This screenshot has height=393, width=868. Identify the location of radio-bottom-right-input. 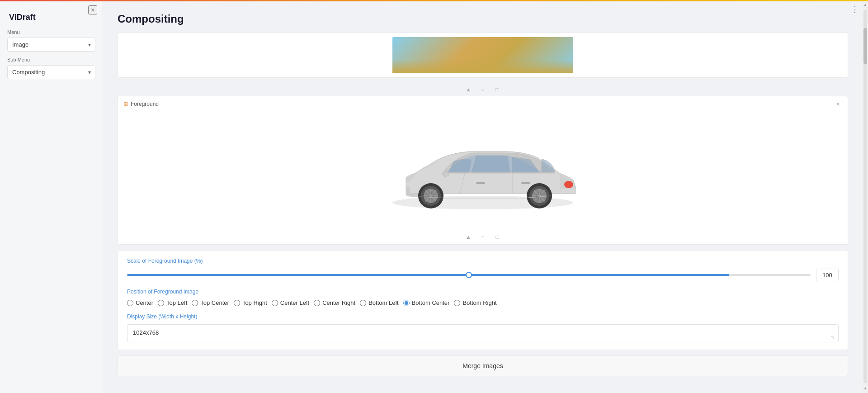
(457, 303).